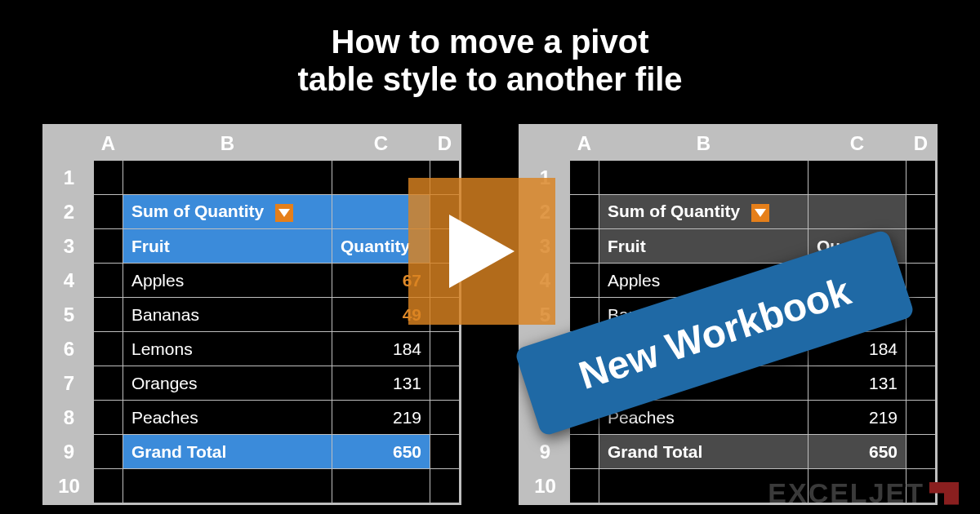 The image size is (980, 514). I want to click on row-header: 4, so click(69, 281).